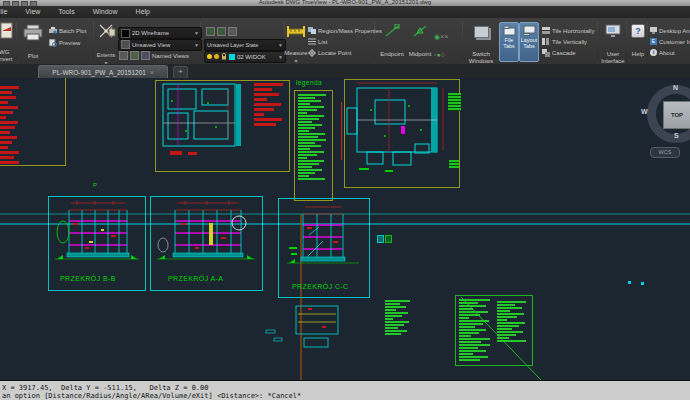  Describe the element at coordinates (392, 33) in the screenshot. I see `endpoint-button: Endpoint` at that location.